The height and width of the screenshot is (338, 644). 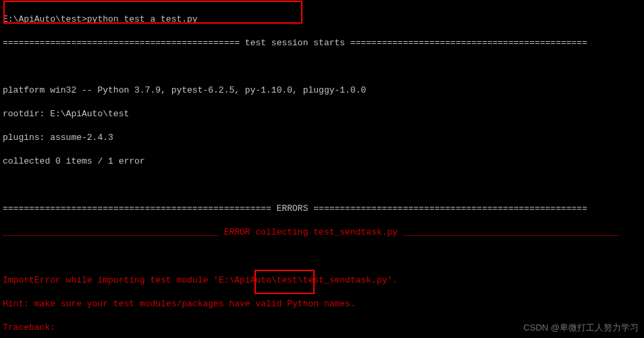 I want to click on plugins-line: plugins: assume-2.4.3, so click(x=322, y=138).